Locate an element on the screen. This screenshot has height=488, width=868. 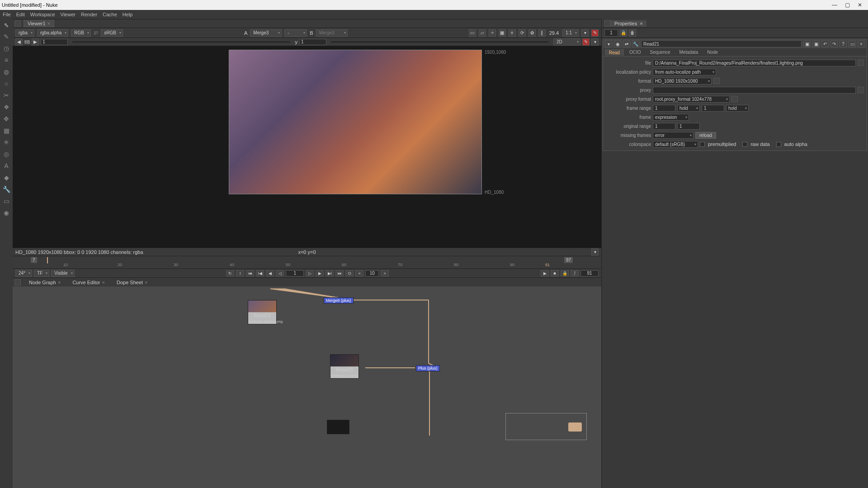
menu-edit: Edit is located at coordinates (21, 14).